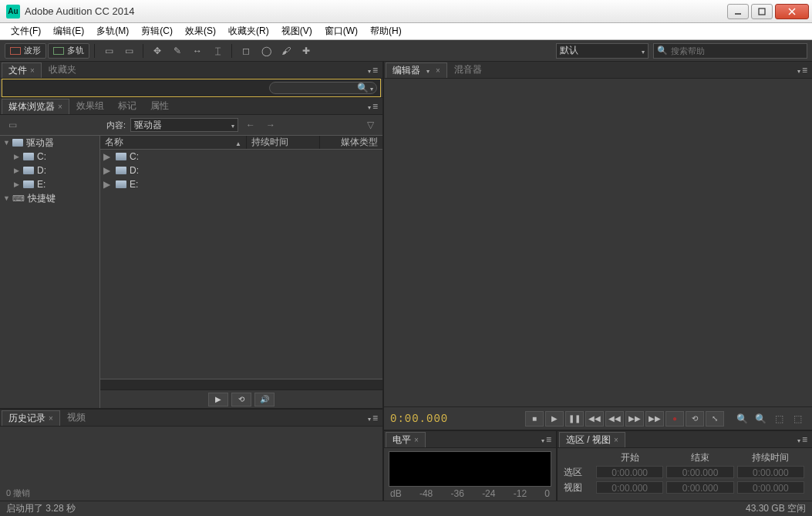 The height and width of the screenshot is (516, 812). I want to click on selection-end-field: 0:00.000, so click(700, 472).